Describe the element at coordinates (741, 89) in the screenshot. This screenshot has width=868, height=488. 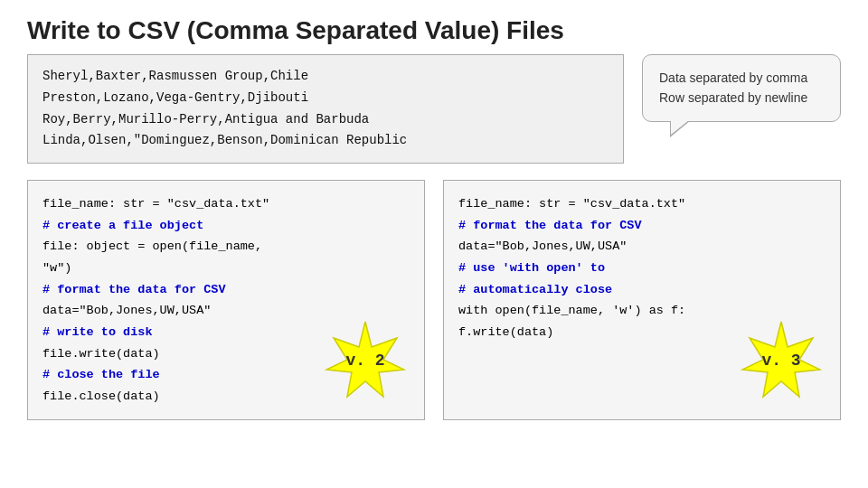
I see `speech-bubble: Data separated by comma Row separated by…` at that location.